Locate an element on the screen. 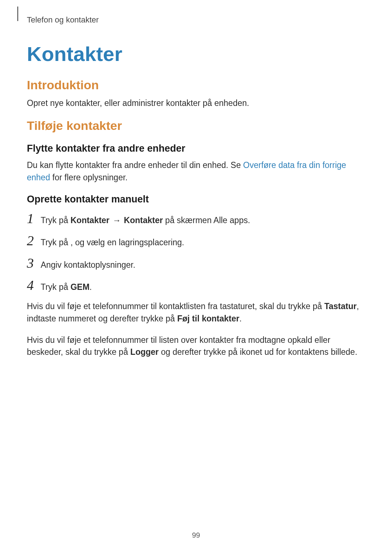  note-bold-fragment: Tastatur is located at coordinates (340, 306).